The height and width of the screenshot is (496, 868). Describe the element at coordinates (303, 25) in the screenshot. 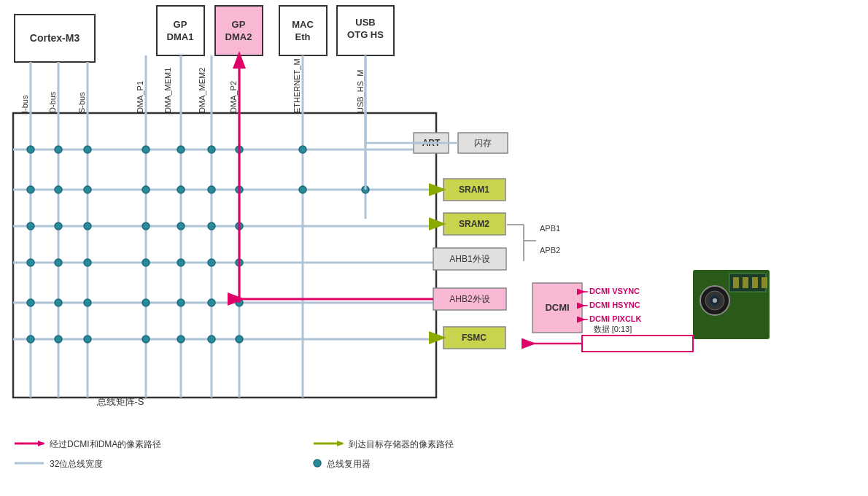

I see `svg-text: MAC` at that location.